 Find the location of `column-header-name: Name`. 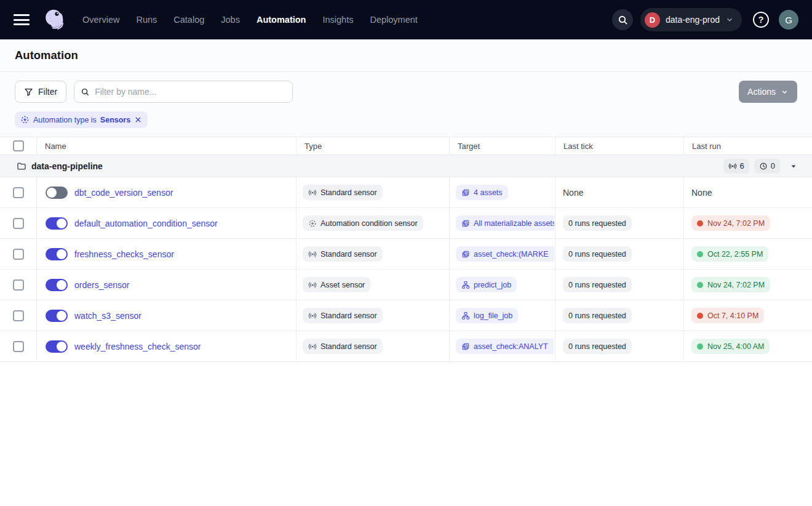

column-header-name: Name is located at coordinates (167, 146).